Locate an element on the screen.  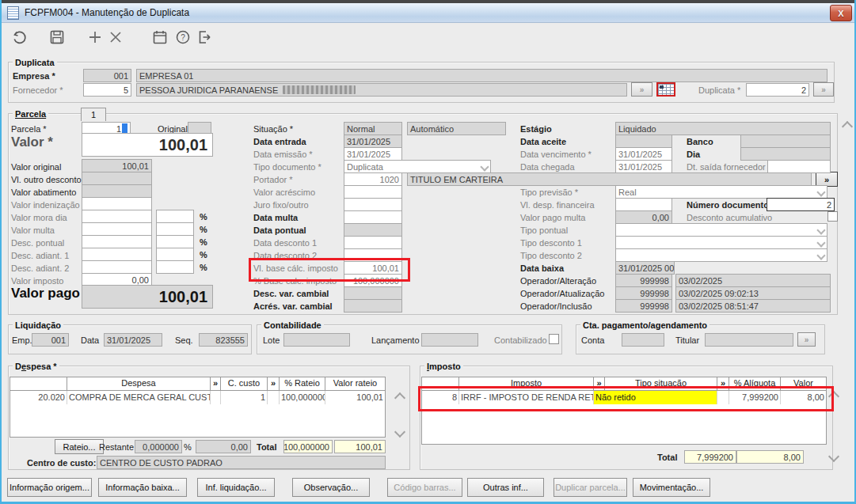
juro-fixo-label: Juro fixo/outro is located at coordinates (281, 206).